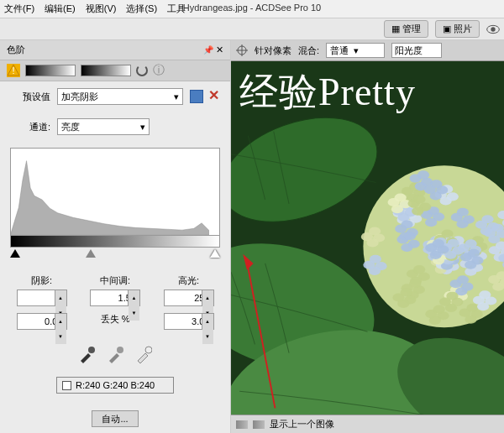 This screenshot has height=433, width=504. I want to click on channel-label: 通道:, so click(30, 128).